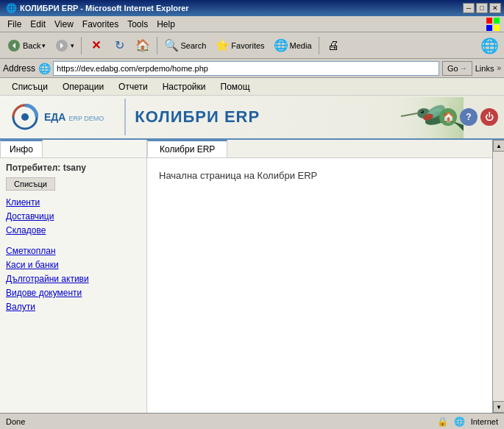  I want to click on app-menu-lists: Списъци, so click(29, 87).